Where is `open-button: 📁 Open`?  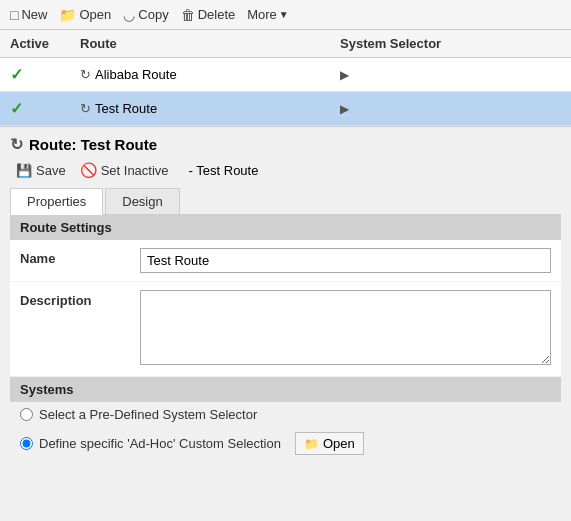 open-button: 📁 Open is located at coordinates (85, 15).